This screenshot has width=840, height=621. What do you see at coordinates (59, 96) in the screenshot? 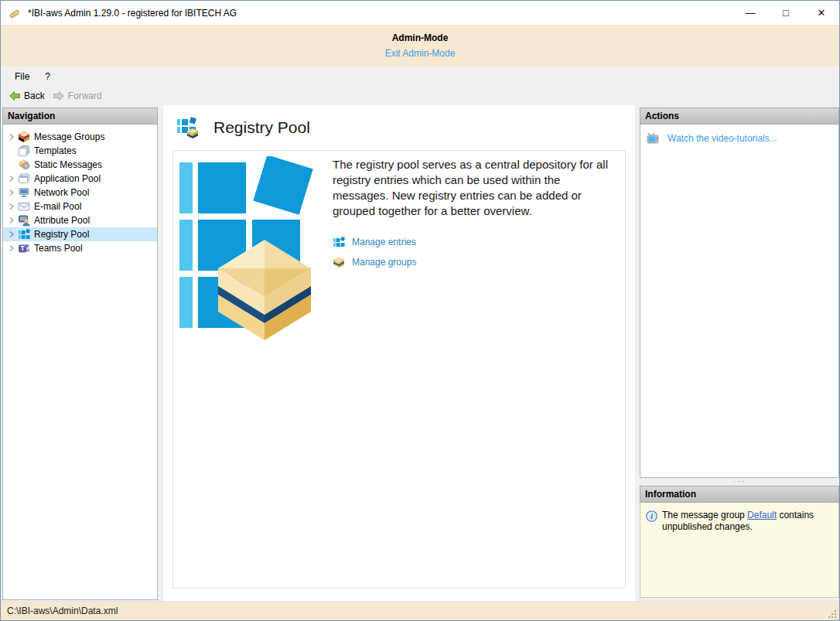
I see `forward-arrow-icon` at bounding box center [59, 96].